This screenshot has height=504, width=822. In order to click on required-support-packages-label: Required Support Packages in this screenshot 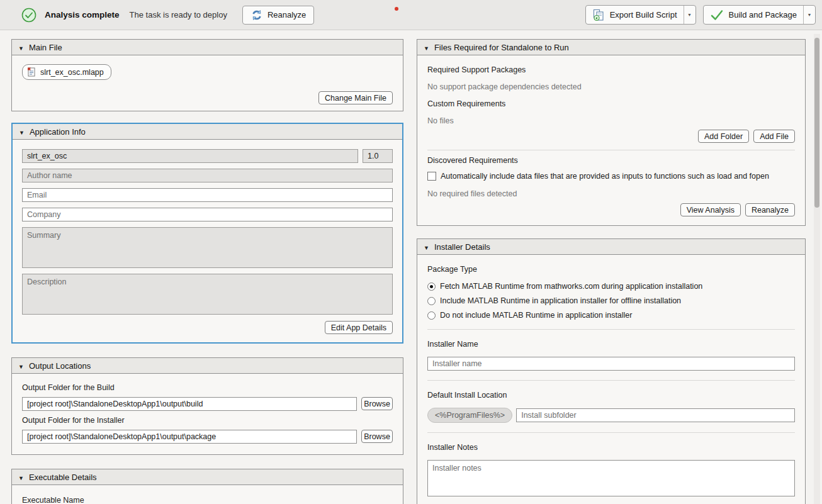, I will do `click(611, 70)`.